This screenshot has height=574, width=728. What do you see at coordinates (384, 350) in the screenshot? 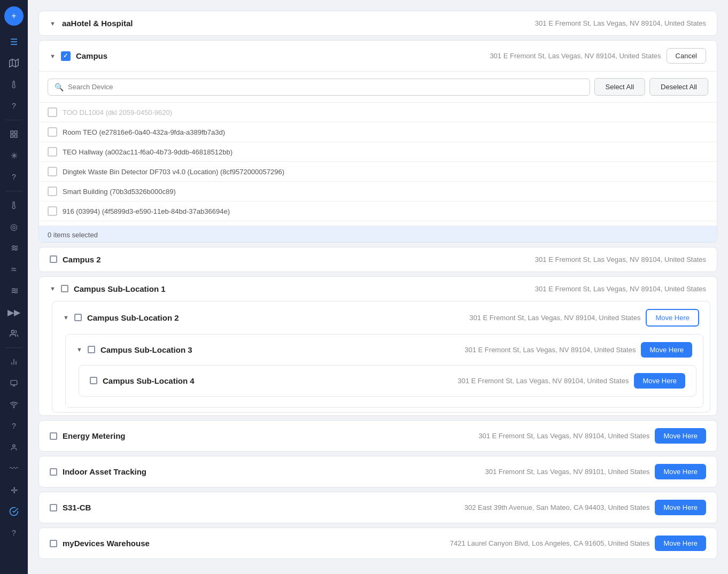
I see `subloc3-header: ▼ Campus Sub-Location 3 301 E Fremont St…` at bounding box center [384, 350].